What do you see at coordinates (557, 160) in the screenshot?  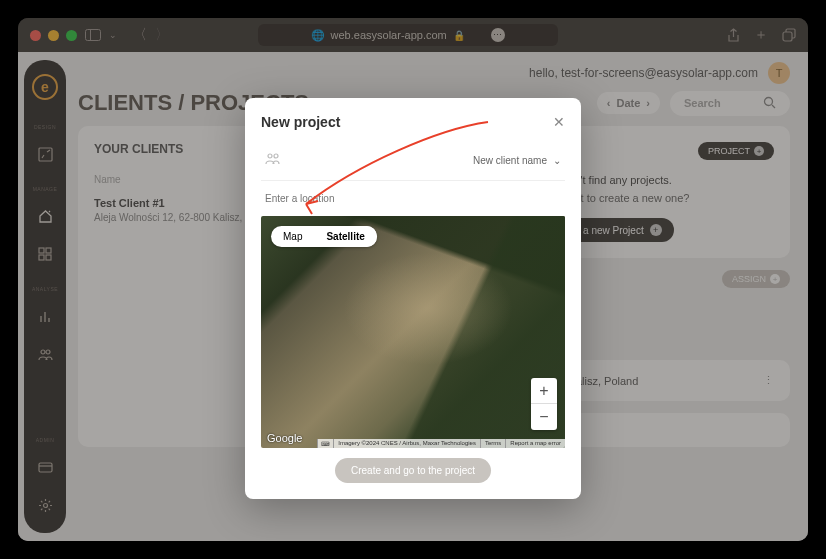 I see `chevron-down-icon: ⌄` at bounding box center [557, 160].